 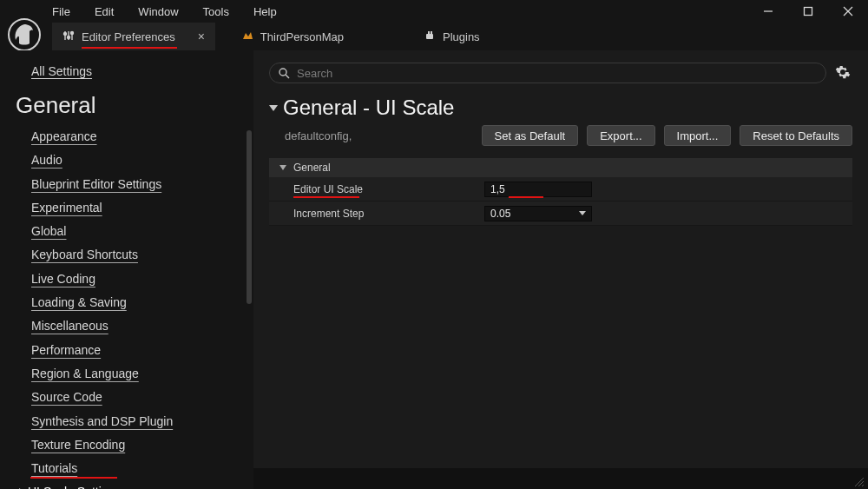 I want to click on sidebar-item-label: Tutorials, so click(x=54, y=468).